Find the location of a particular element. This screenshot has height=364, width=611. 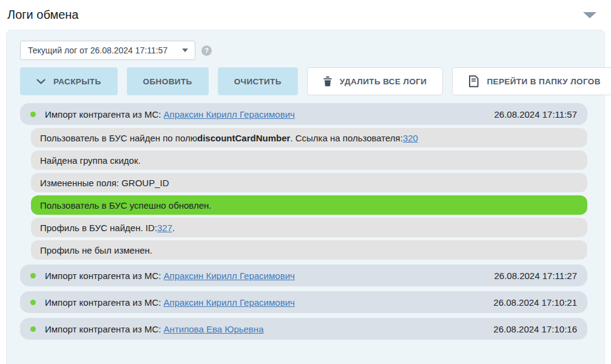

delete-all-logs-label: УДАЛИТЬ ВСЕ ЛОГИ is located at coordinates (383, 81).